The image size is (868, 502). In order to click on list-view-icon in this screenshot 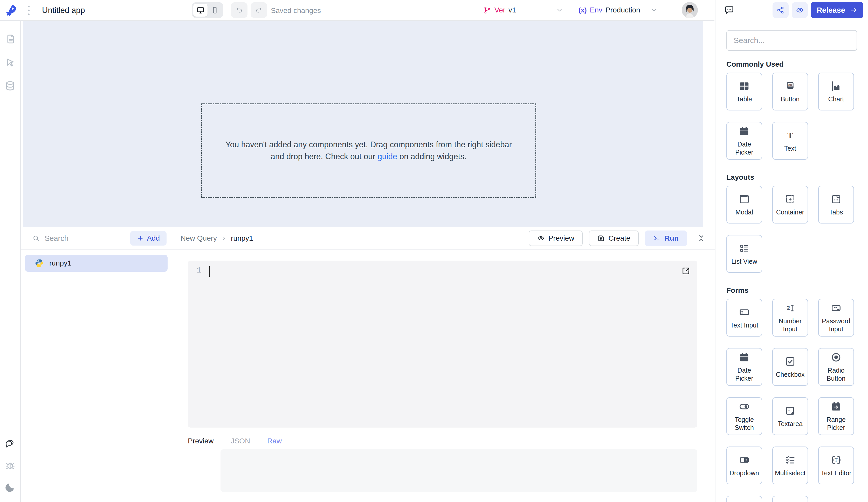, I will do `click(744, 249)`.